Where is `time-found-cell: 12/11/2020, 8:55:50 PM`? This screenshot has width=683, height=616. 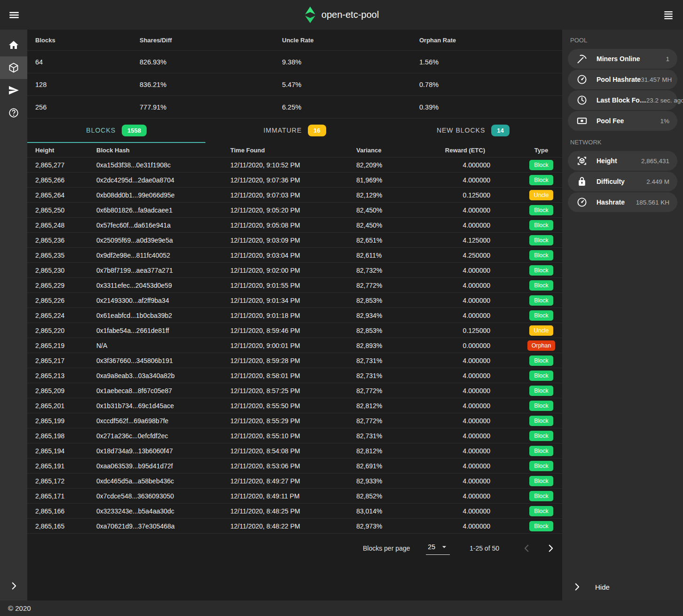 time-found-cell: 12/11/2020, 8:55:50 PM is located at coordinates (293, 406).